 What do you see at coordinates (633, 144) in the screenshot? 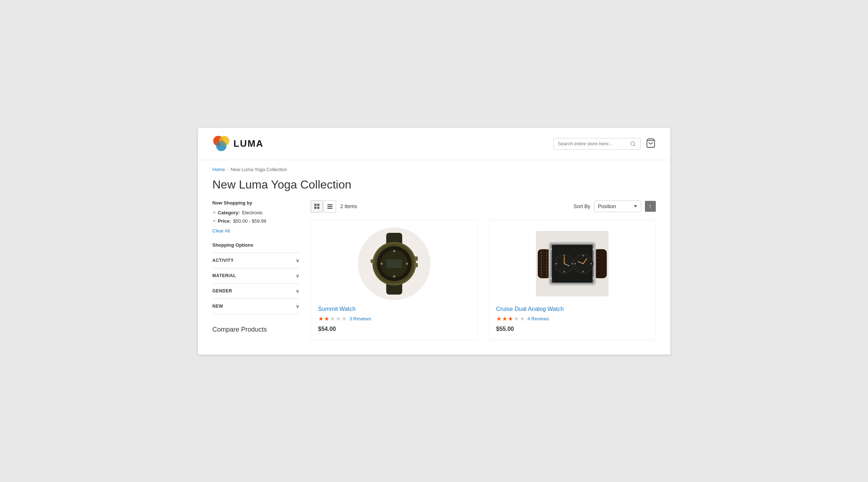
I see `search-icon` at bounding box center [633, 144].